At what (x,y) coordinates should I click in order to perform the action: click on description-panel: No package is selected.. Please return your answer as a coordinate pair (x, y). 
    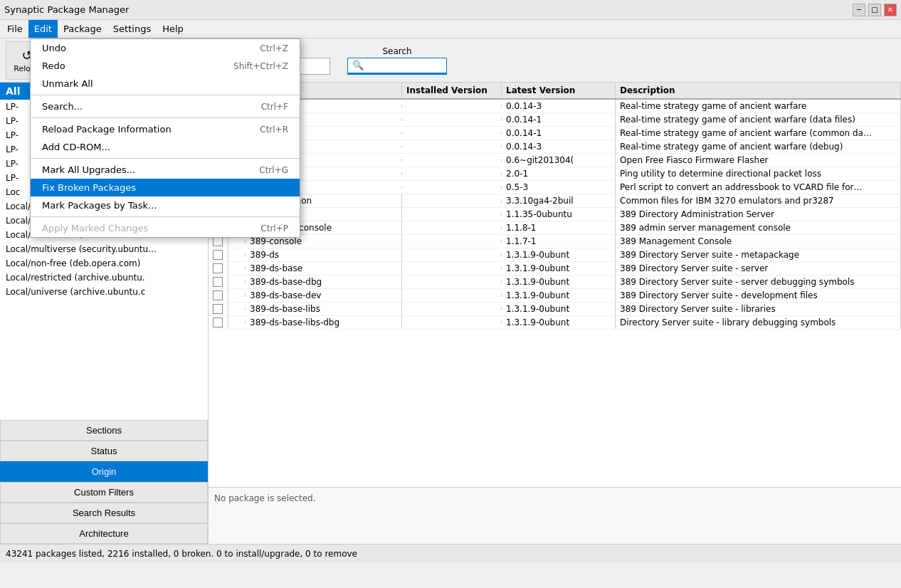
    Looking at the image, I should click on (555, 515).